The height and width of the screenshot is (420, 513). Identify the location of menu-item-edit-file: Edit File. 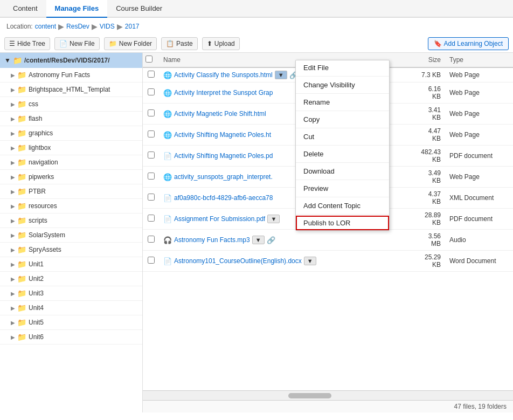
(343, 68).